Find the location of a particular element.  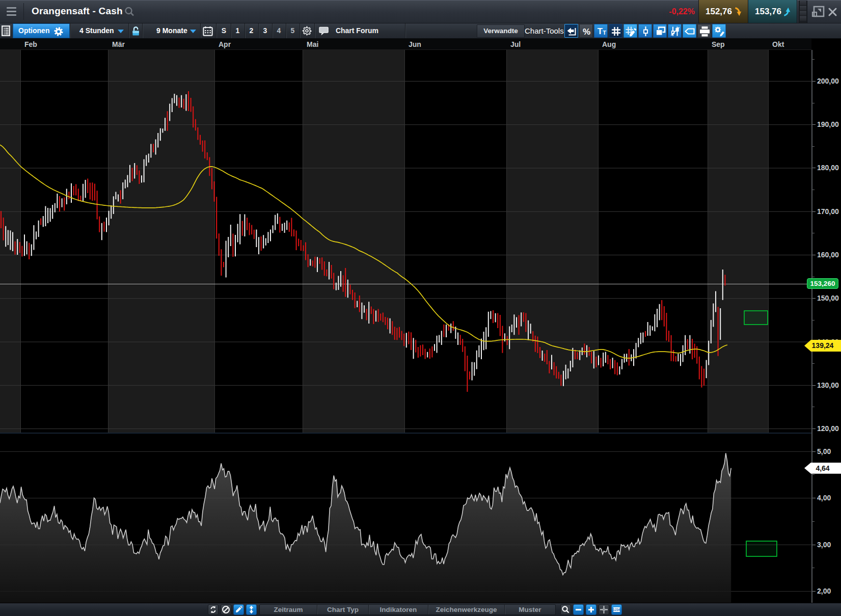

scale-button-5: 5 is located at coordinates (292, 31).